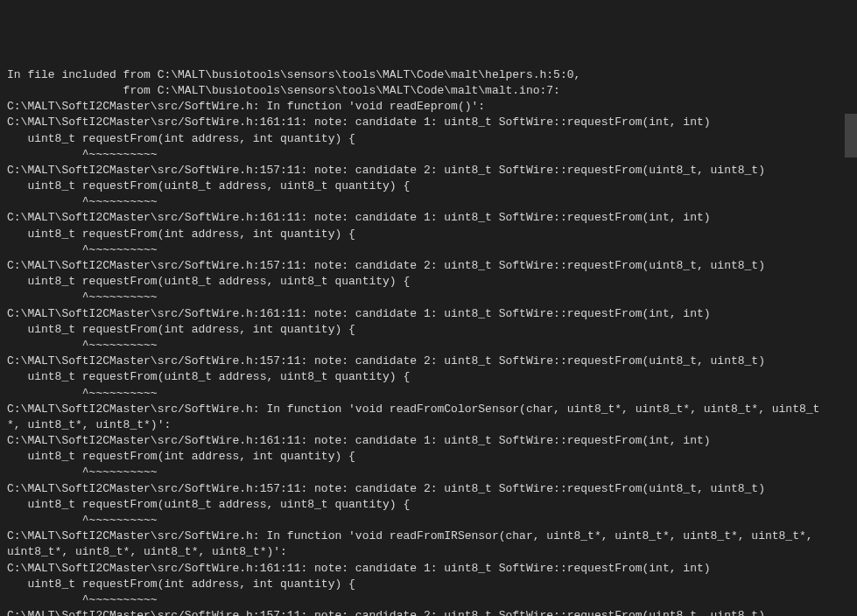  Describe the element at coordinates (851, 136) in the screenshot. I see `scrollbar-thumb` at that location.